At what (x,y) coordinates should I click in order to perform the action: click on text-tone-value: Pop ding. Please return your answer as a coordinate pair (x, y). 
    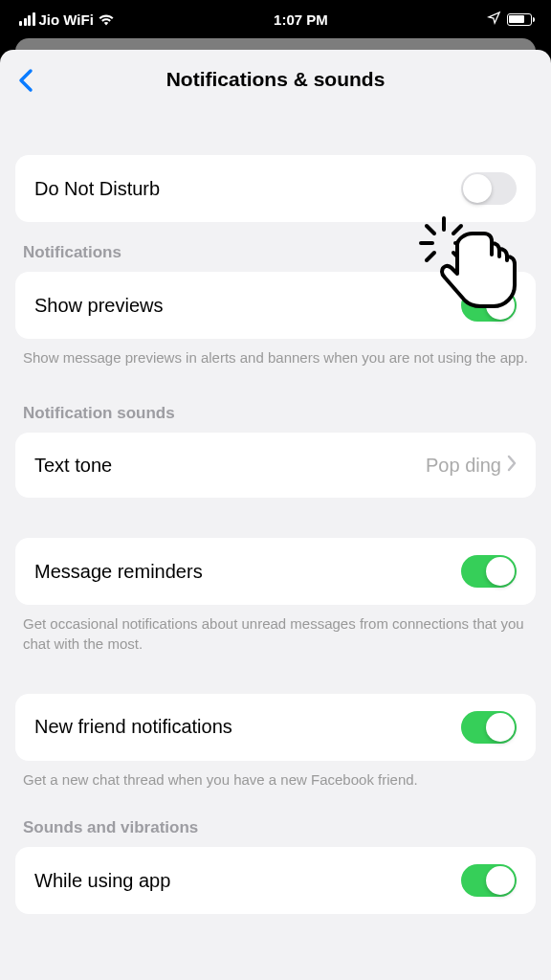
    Looking at the image, I should click on (463, 465).